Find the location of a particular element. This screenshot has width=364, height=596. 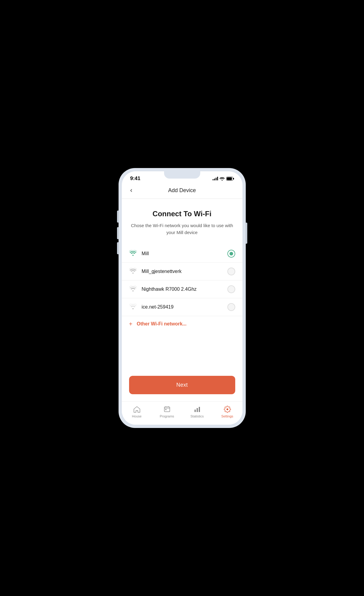

tab-house-label: House is located at coordinates (137, 416).